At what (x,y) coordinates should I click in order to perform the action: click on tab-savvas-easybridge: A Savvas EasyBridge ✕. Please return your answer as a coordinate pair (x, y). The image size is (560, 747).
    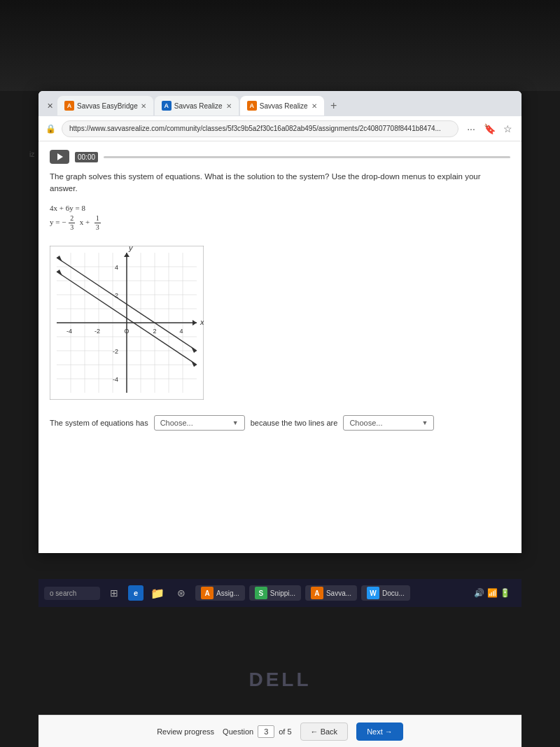
    Looking at the image, I should click on (105, 106).